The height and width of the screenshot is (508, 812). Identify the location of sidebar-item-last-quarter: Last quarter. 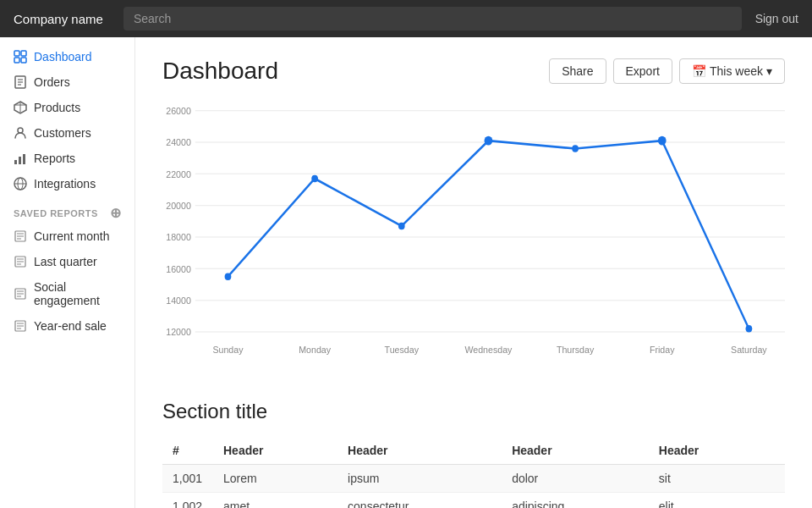
(68, 262).